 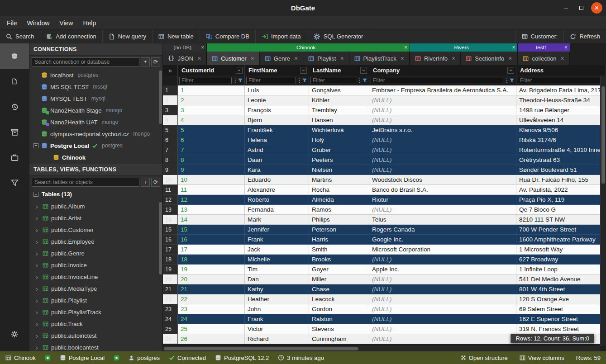 I want to click on row-number: 22, so click(x=170, y=299).